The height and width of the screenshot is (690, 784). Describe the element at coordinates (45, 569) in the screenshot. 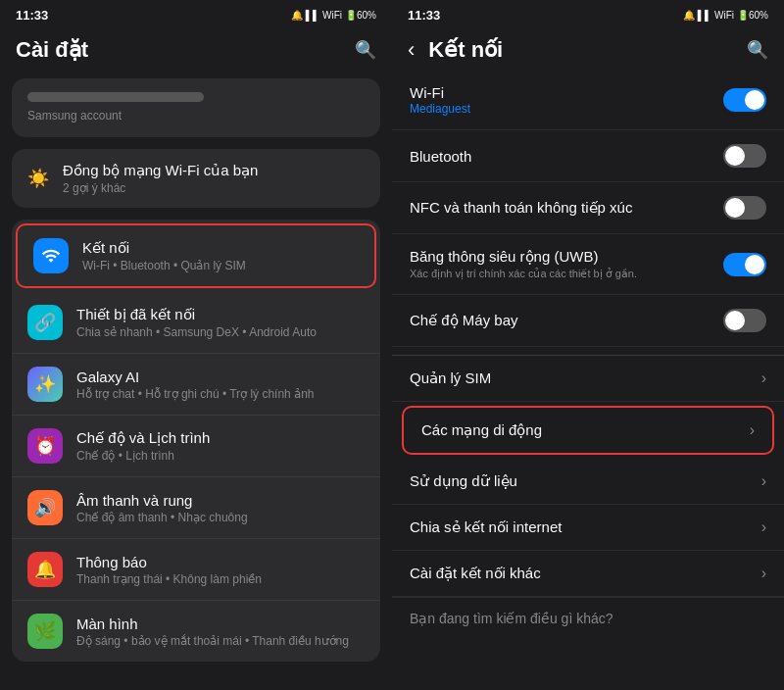

I see `thong-bao-icon: 🔔` at that location.